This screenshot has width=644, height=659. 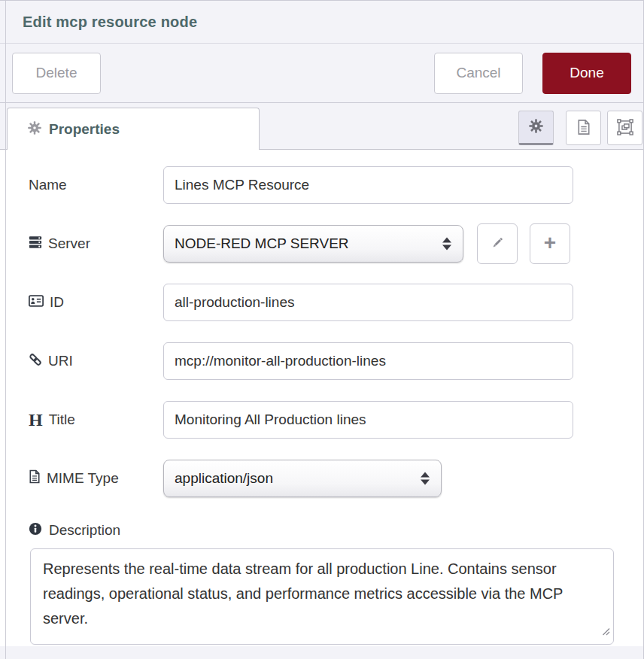 I want to click on id-label: ID, so click(x=96, y=302).